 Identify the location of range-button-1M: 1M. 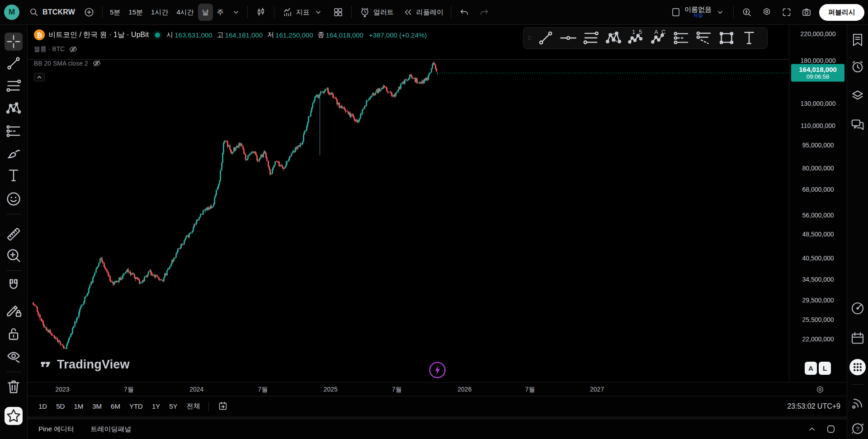
(79, 406).